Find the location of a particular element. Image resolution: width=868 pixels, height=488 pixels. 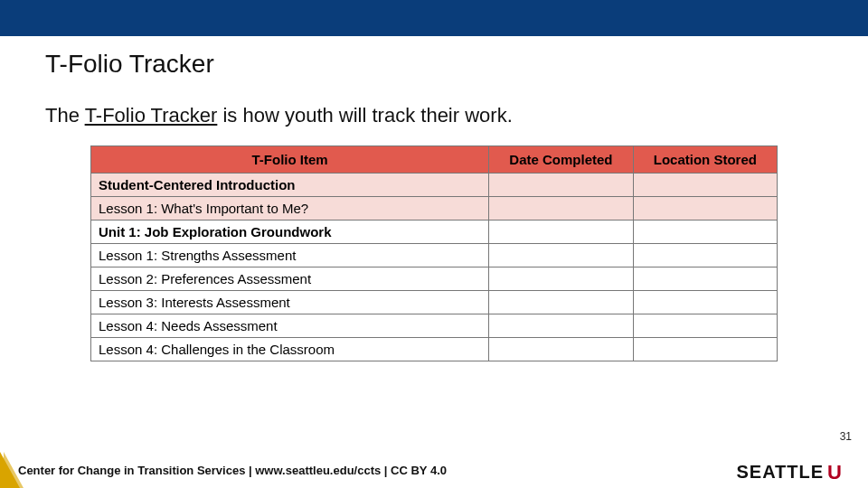

table-row: Lesson 1: Strengths Assessment is located at coordinates (434, 256).